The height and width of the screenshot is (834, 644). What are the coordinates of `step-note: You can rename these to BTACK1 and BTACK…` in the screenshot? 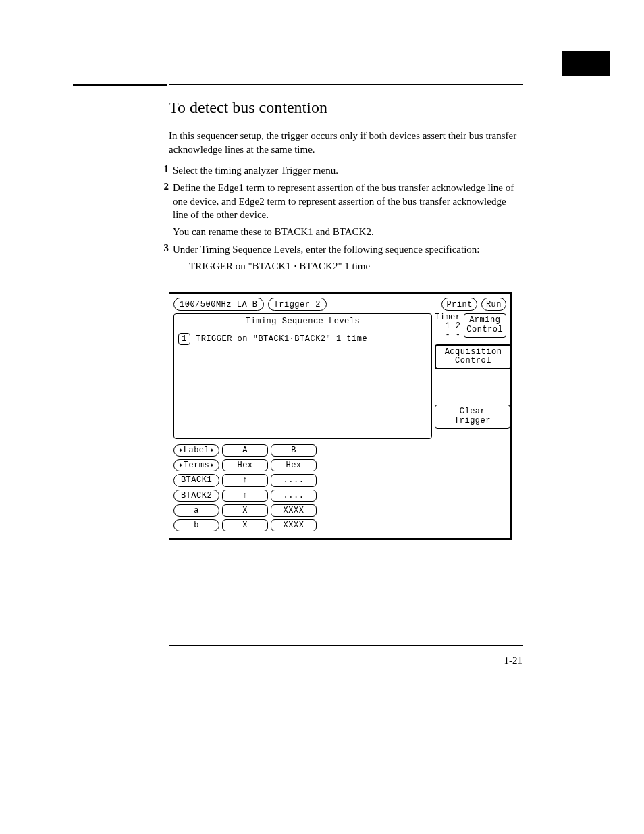 It's located at (348, 232).